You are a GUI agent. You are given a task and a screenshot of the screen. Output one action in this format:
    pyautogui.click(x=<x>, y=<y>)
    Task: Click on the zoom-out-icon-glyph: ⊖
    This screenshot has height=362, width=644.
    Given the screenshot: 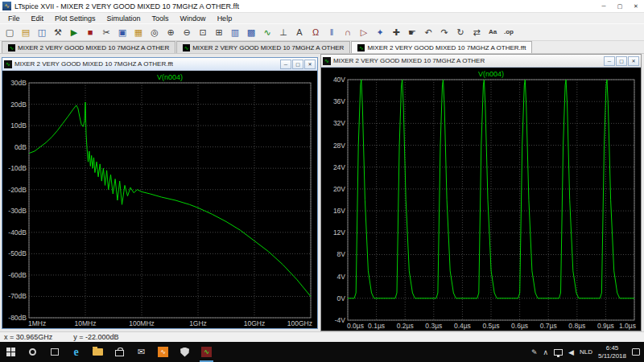 What is the action you would take?
    pyautogui.click(x=187, y=32)
    